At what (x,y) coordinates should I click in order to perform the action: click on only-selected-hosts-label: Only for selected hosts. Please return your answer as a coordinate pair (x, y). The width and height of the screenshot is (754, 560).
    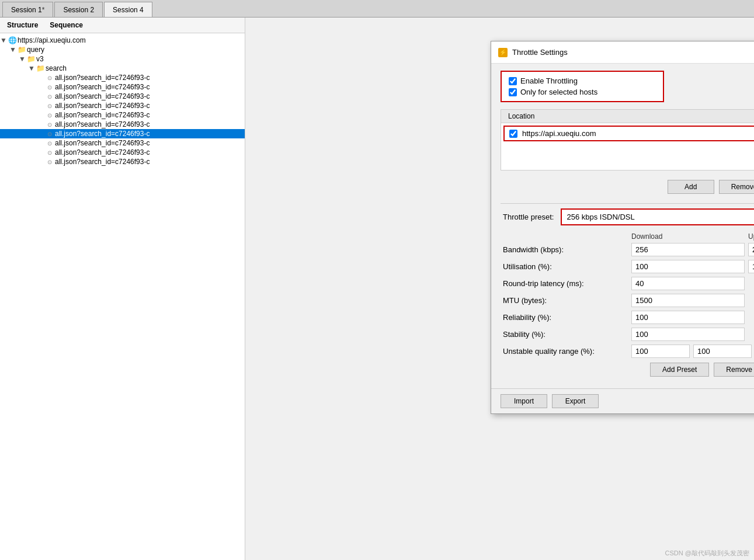
    Looking at the image, I should click on (559, 92).